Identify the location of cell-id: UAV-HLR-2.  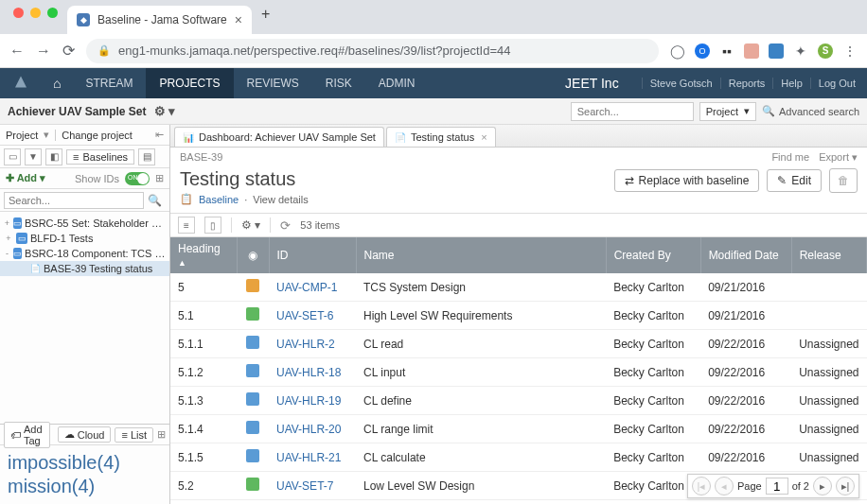
(312, 344).